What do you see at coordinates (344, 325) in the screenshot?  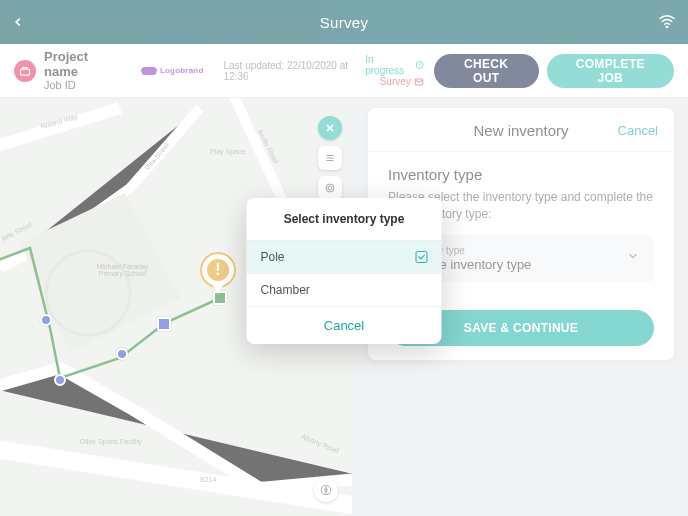 I see `modal-cancel-button: Cancel` at bounding box center [344, 325].